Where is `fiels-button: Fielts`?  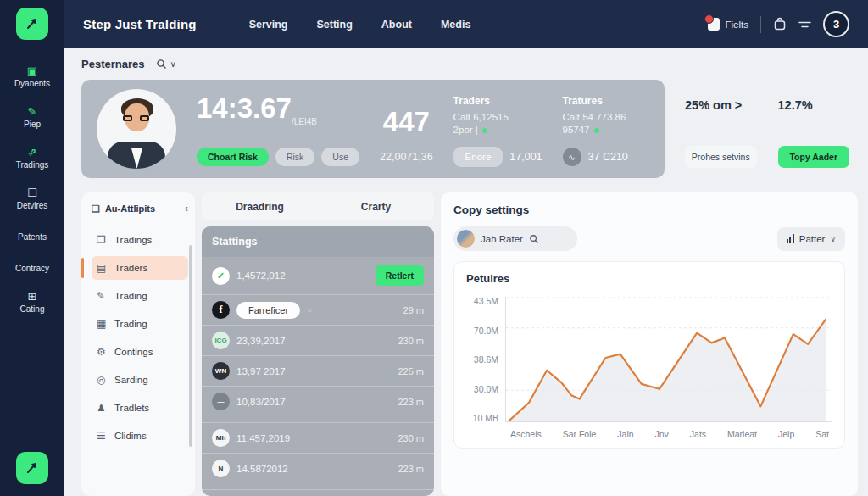 fiels-button: Fielts is located at coordinates (728, 24).